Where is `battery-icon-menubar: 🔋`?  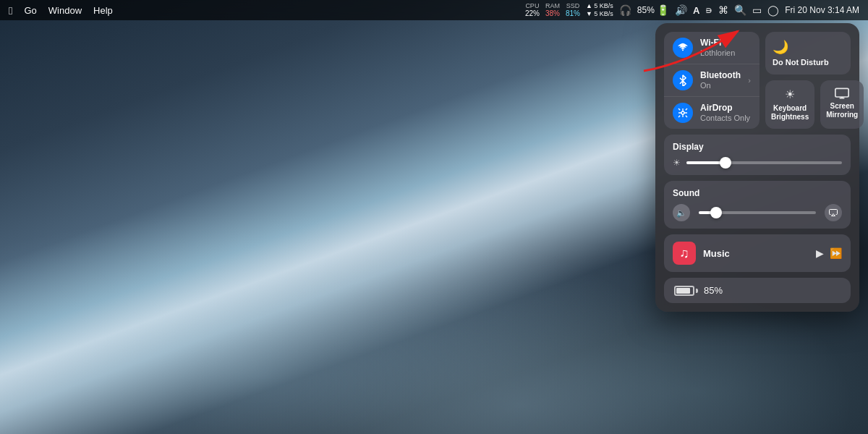
battery-icon-menubar: 🔋 is located at coordinates (663, 10).